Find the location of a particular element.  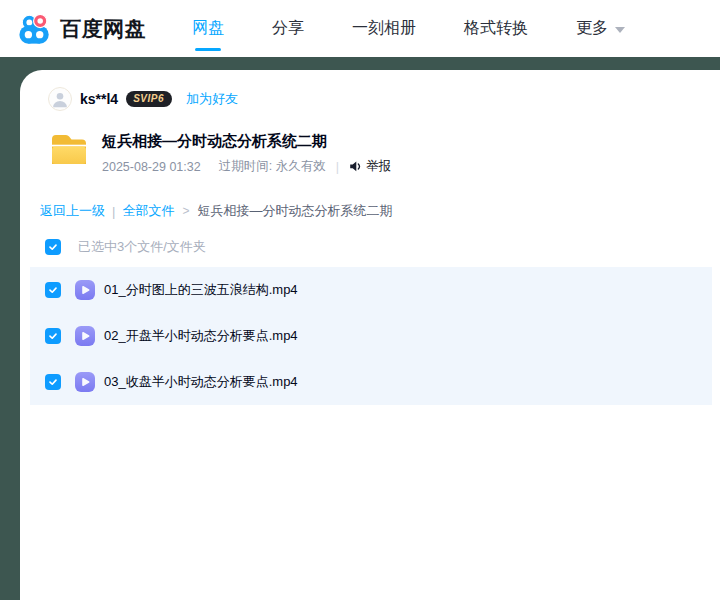

share-meta-line: 2025-08-29 01:32 过期时间: 永久有效 | 举报 is located at coordinates (246, 166).